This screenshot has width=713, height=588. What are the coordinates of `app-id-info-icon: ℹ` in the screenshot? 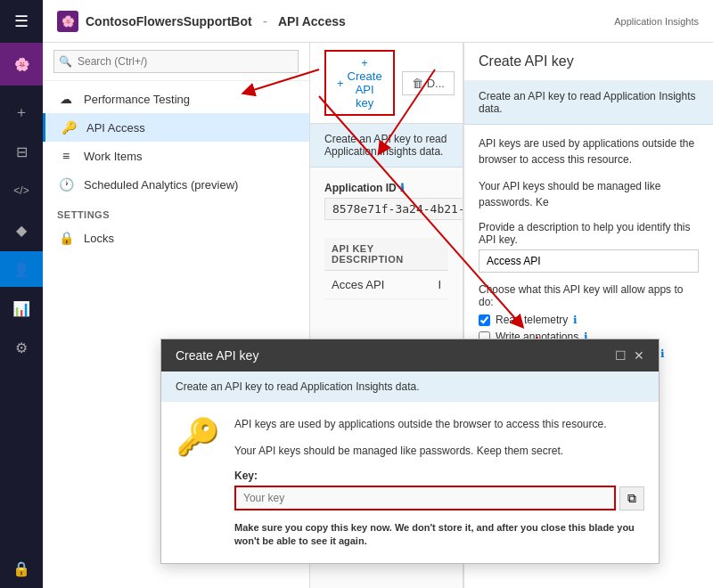 It's located at (403, 188).